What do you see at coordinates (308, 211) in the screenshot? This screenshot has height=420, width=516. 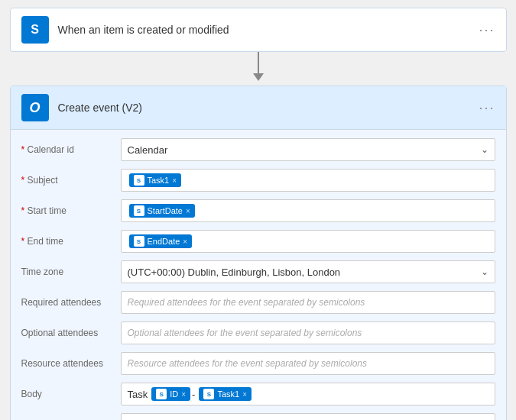 I see `start-time-field: S StartDate ×` at bounding box center [308, 211].